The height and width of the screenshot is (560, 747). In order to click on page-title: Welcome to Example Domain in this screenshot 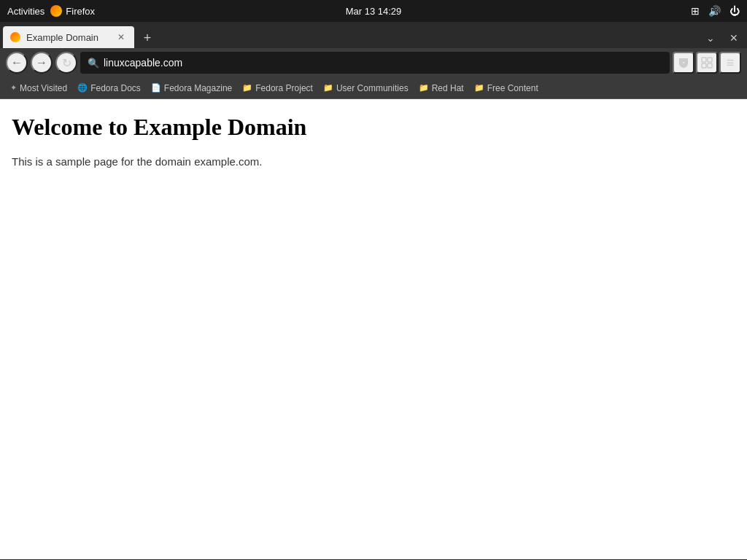, I will do `click(374, 127)`.